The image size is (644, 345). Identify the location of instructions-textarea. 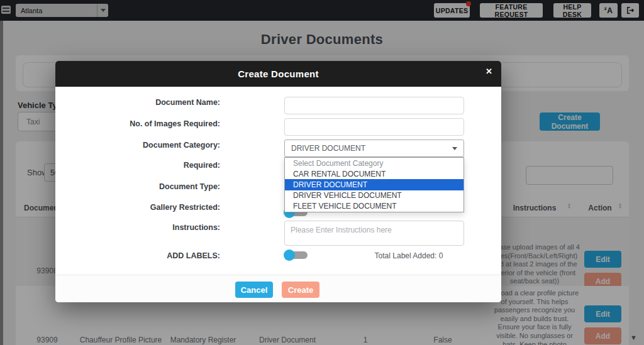
(374, 233).